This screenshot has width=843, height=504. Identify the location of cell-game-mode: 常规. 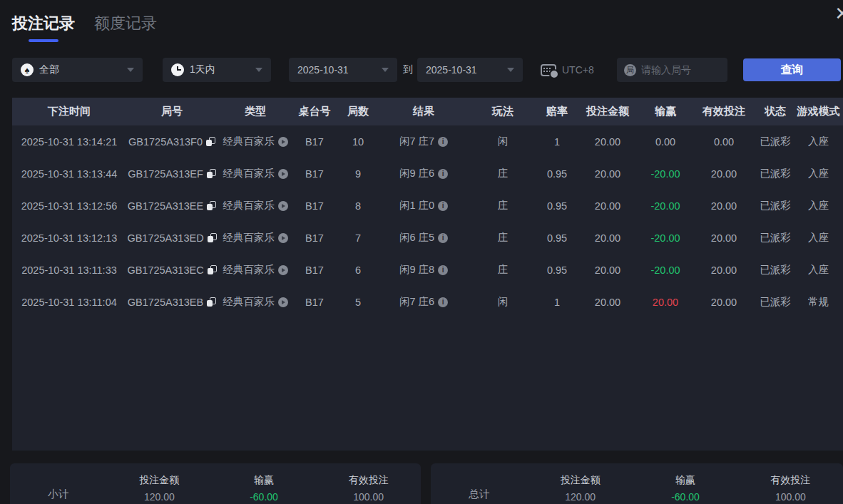
(819, 302).